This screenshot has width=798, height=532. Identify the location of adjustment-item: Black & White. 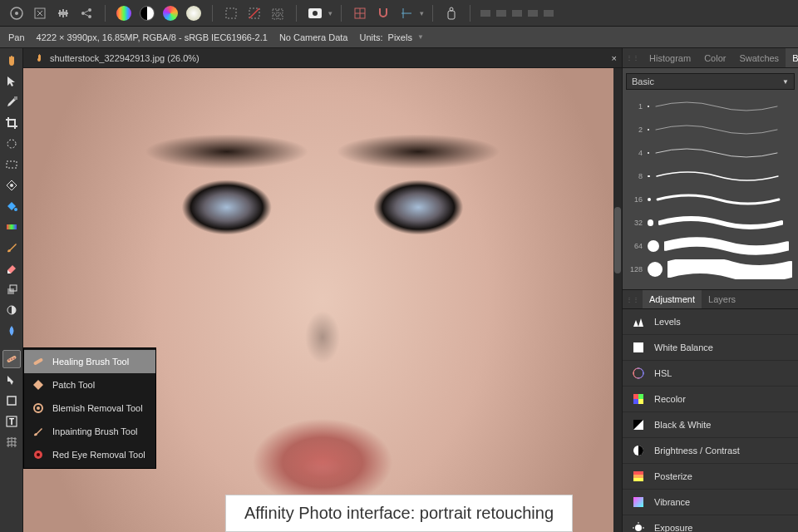
(710, 426).